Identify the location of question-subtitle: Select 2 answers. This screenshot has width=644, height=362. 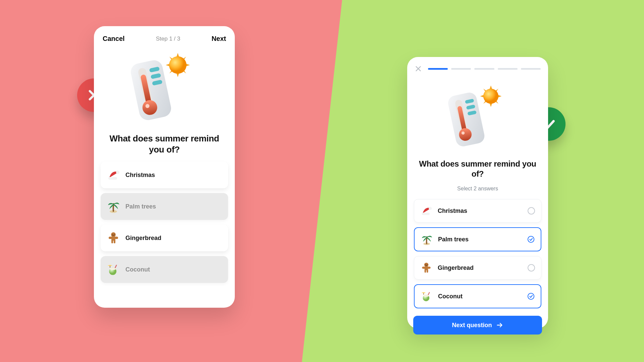
(478, 189).